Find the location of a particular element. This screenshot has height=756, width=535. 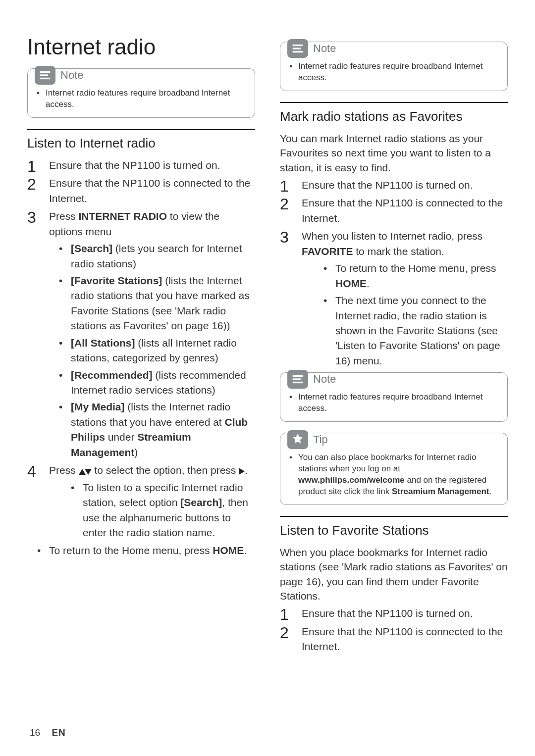

page-number: 16 is located at coordinates (35, 733).